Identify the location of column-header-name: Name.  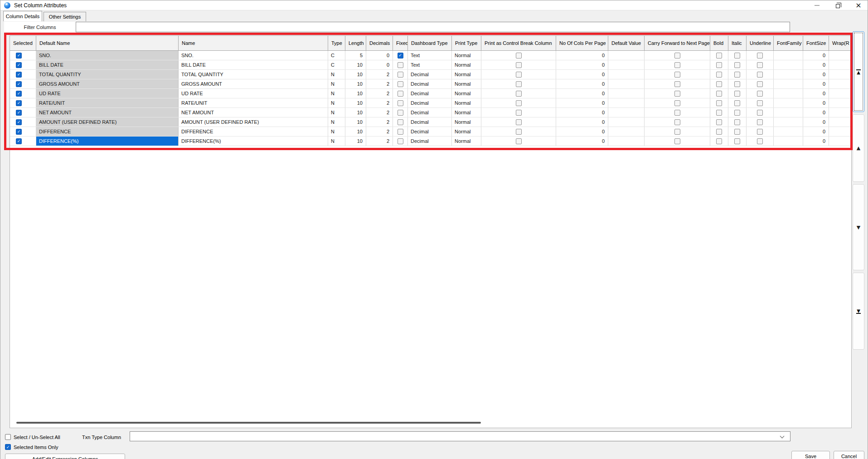
(253, 44).